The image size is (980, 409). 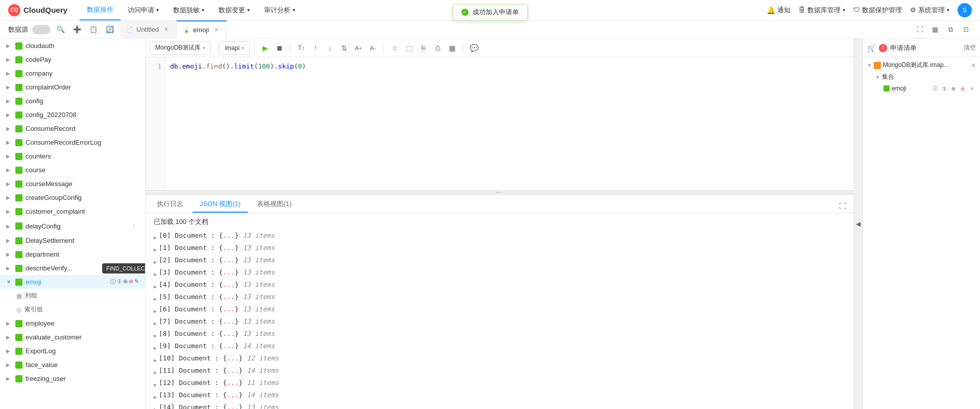 What do you see at coordinates (373, 48) in the screenshot?
I see `font-small-icon: A-` at bounding box center [373, 48].